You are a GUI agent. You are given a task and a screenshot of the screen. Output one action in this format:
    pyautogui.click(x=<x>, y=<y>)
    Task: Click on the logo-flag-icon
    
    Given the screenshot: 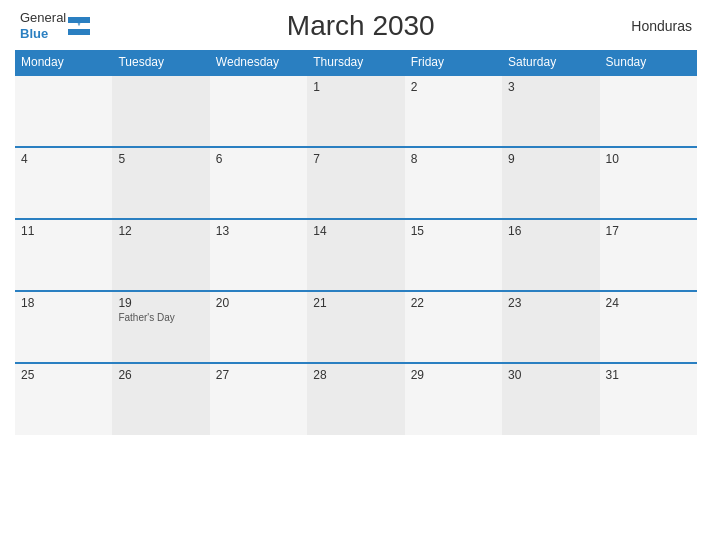 What is the action you would take?
    pyautogui.click(x=79, y=26)
    